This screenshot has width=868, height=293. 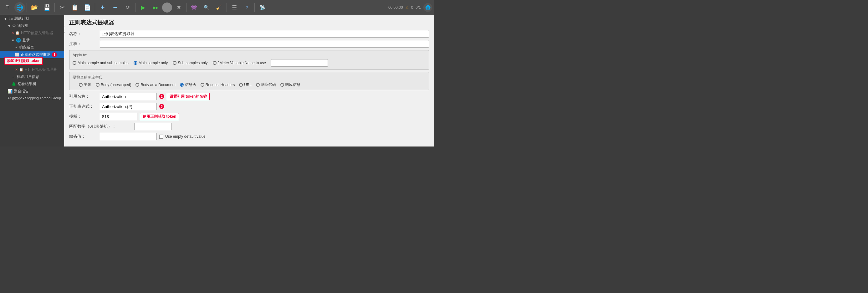 What do you see at coordinates (32, 69) in the screenshot?
I see `tree-item-http-header-mgr2: ✕ 📋 HTTP信息头管理器` at bounding box center [32, 69].